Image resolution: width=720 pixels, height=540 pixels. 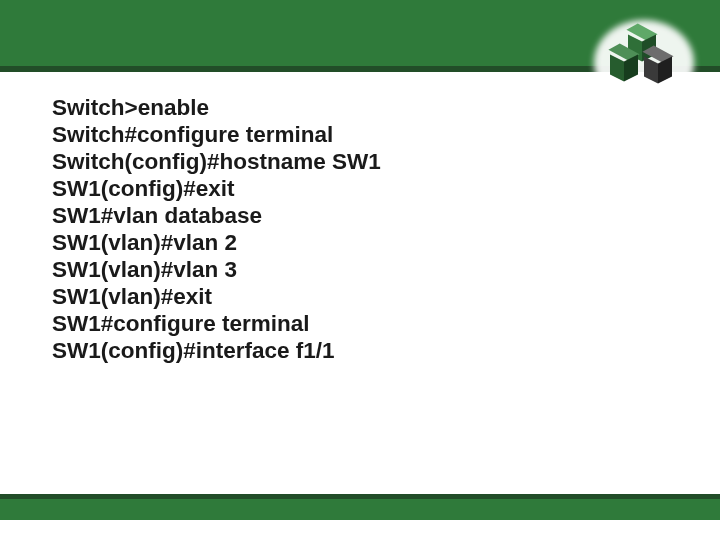 What do you see at coordinates (360, 507) in the screenshot?
I see `slide-footer-bar` at bounding box center [360, 507].